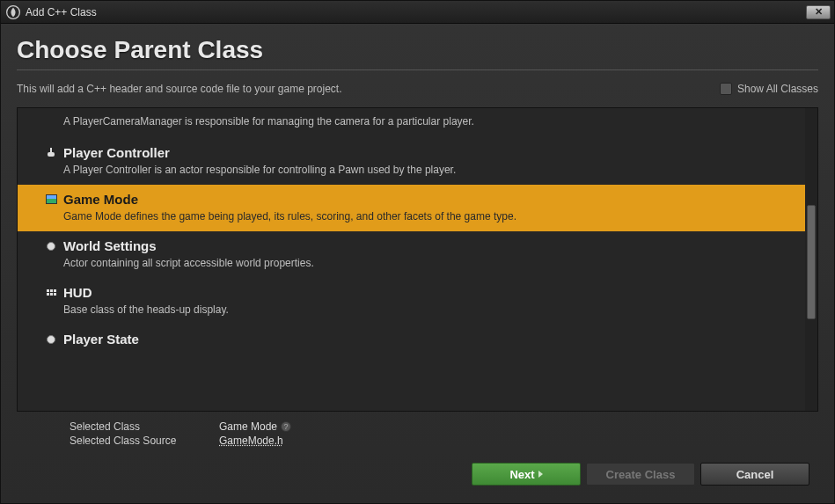 The height and width of the screenshot is (504, 835). What do you see at coordinates (51, 200) in the screenshot?
I see `picture-icon` at bounding box center [51, 200].